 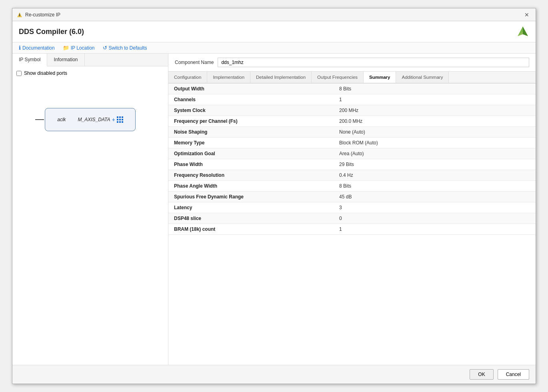 I want to click on table-row: System Clock200 MHz, so click(x=352, y=110).